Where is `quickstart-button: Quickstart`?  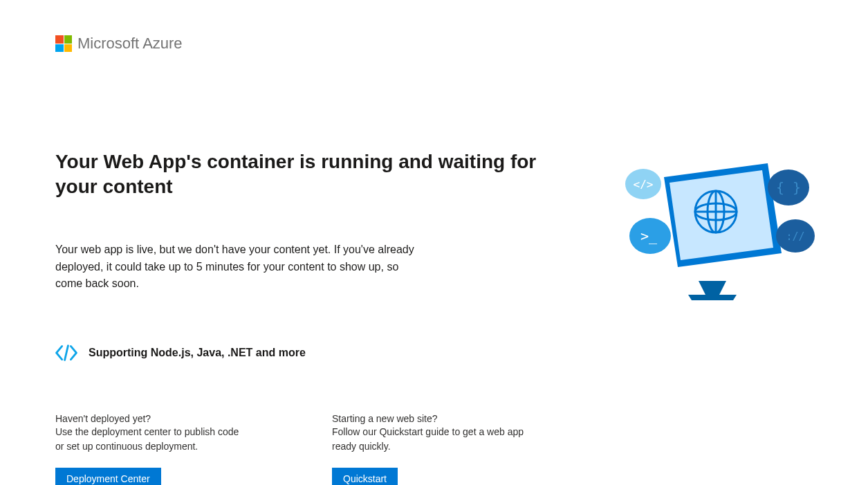
quickstart-button: Quickstart is located at coordinates (365, 476).